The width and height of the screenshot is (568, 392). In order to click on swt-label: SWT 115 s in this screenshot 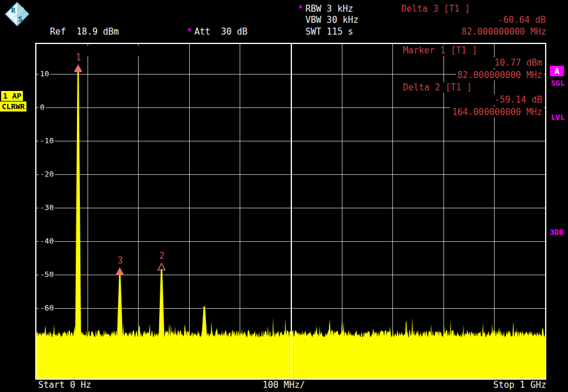, I will do `click(329, 32)`.